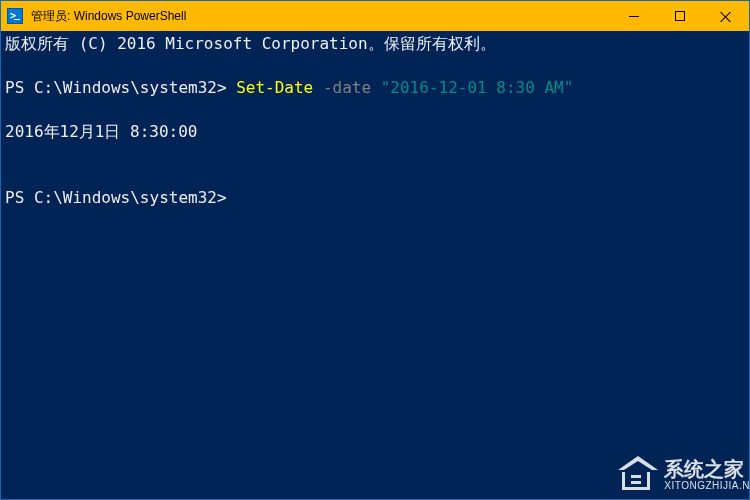  What do you see at coordinates (375, 16) in the screenshot?
I see `titlebar: 管理员: Windows PowerShell` at bounding box center [375, 16].